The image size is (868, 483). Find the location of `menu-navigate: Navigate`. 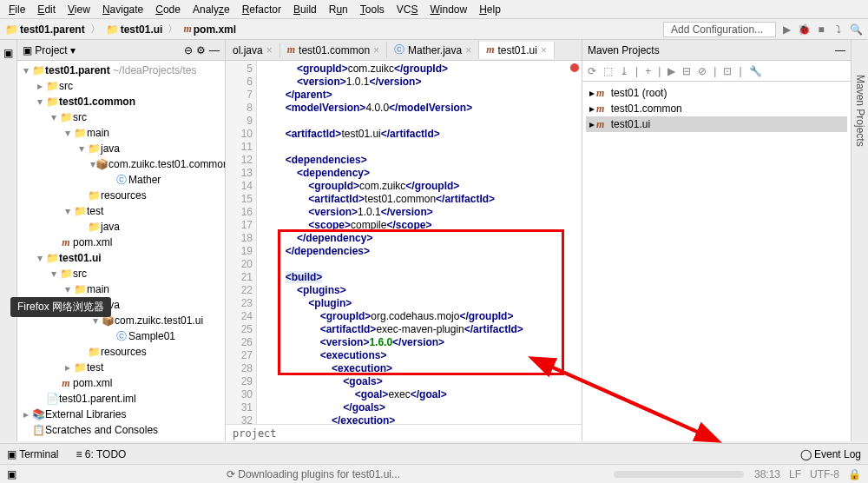

menu-navigate: Navigate is located at coordinates (123, 10).